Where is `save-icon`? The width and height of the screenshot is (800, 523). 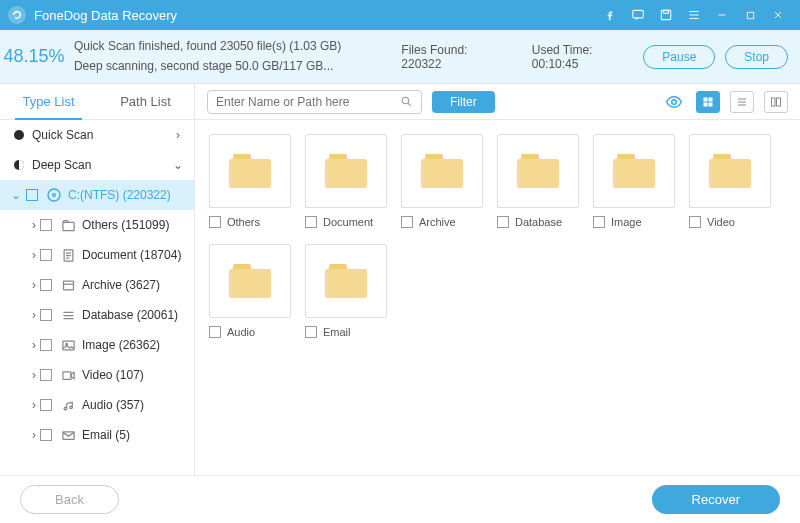
save-icon is located at coordinates (666, 15).